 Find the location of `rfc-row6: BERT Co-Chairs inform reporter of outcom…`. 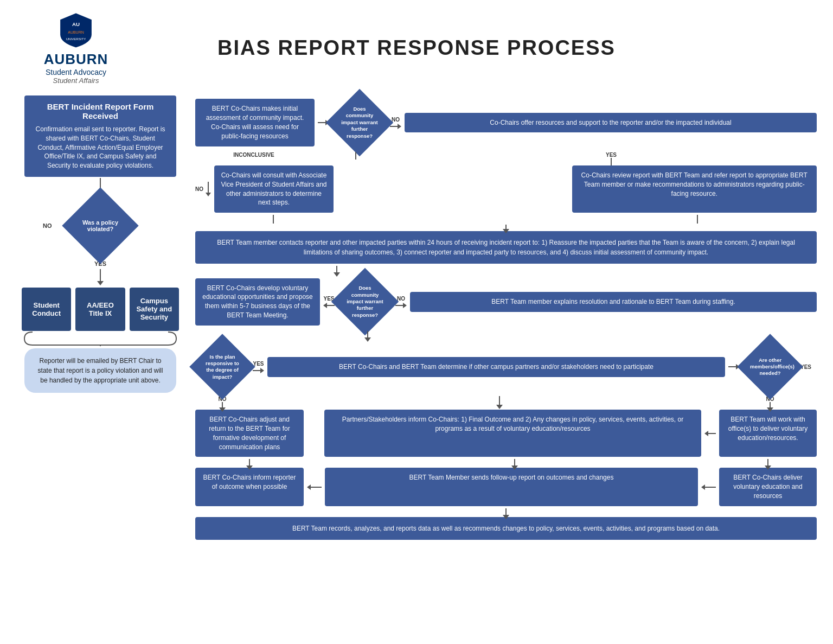

rfc-row6: BERT Co-Chairs inform reporter of outcom… is located at coordinates (506, 487).